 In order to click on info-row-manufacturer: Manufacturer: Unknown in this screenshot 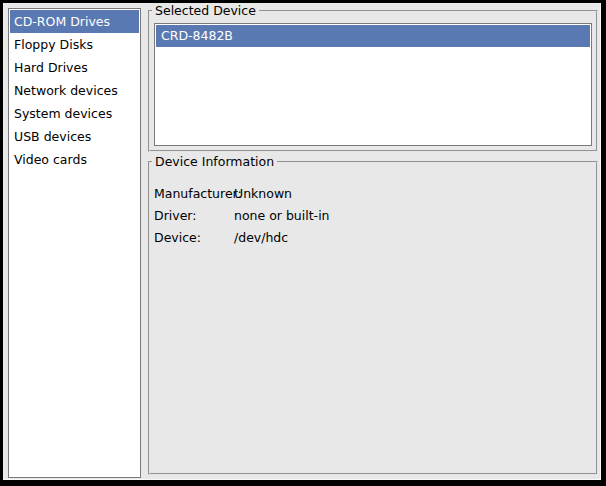, I will do `click(375, 194)`.